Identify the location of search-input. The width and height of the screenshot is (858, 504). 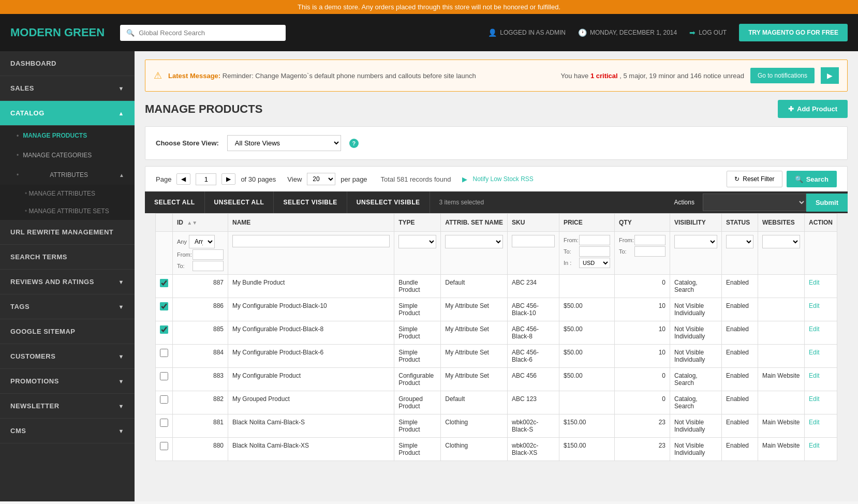
(209, 33).